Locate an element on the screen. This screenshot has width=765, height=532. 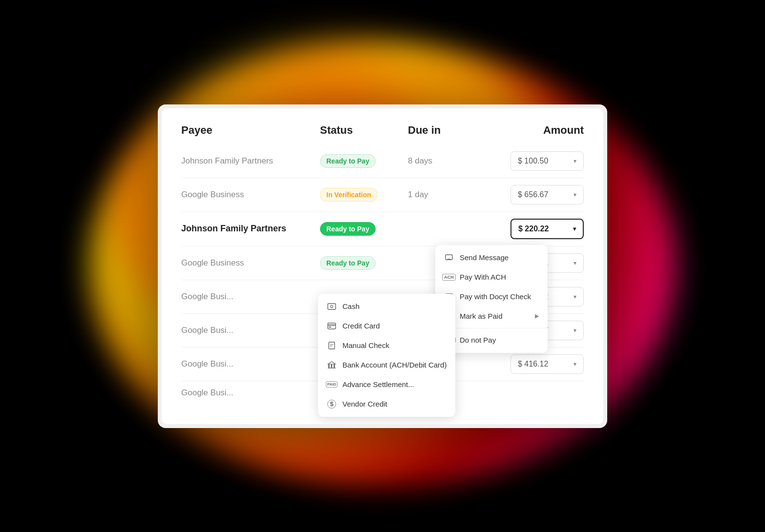
cash-icon is located at coordinates (332, 307).